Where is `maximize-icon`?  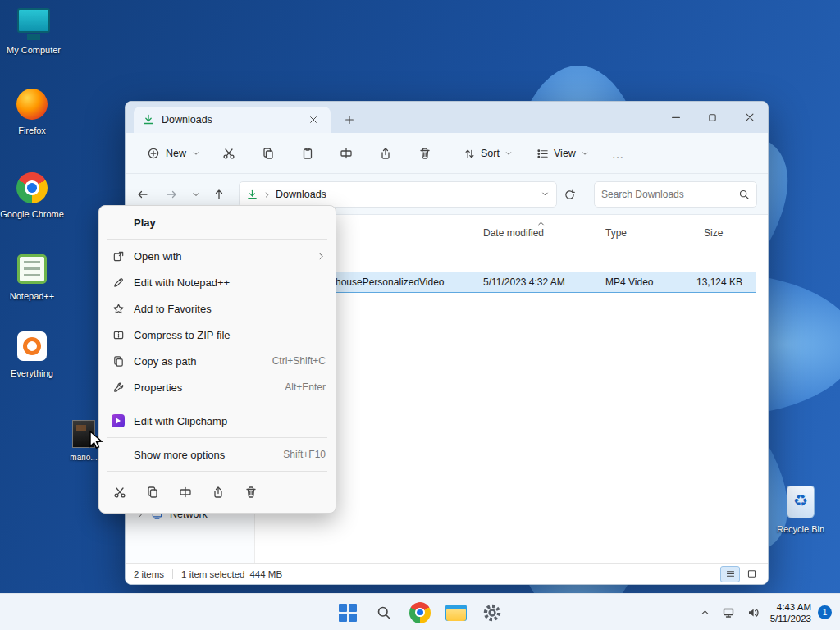
maximize-icon is located at coordinates (712, 118).